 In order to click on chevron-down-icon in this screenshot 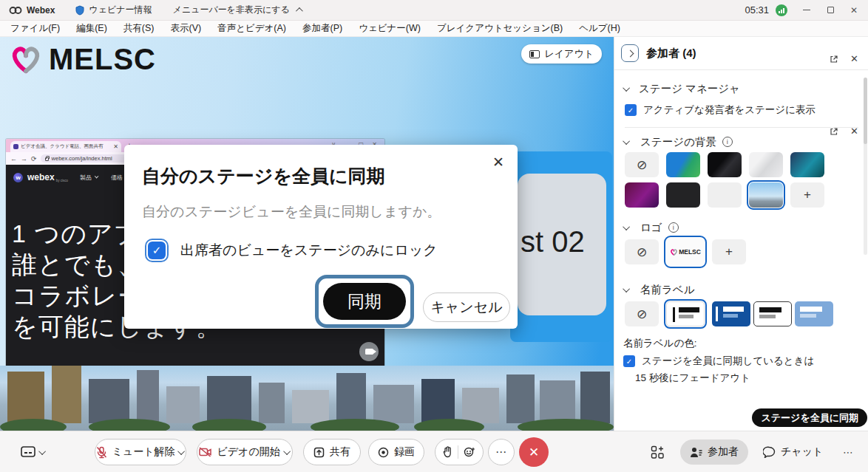, I will do `click(97, 177)`.